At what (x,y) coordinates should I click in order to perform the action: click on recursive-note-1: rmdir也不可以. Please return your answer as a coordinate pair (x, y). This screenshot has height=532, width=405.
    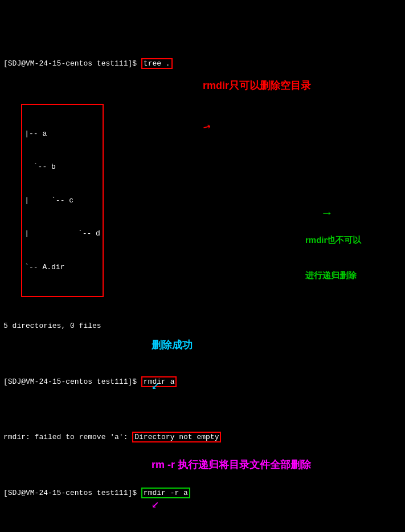
    Looking at the image, I should click on (333, 241).